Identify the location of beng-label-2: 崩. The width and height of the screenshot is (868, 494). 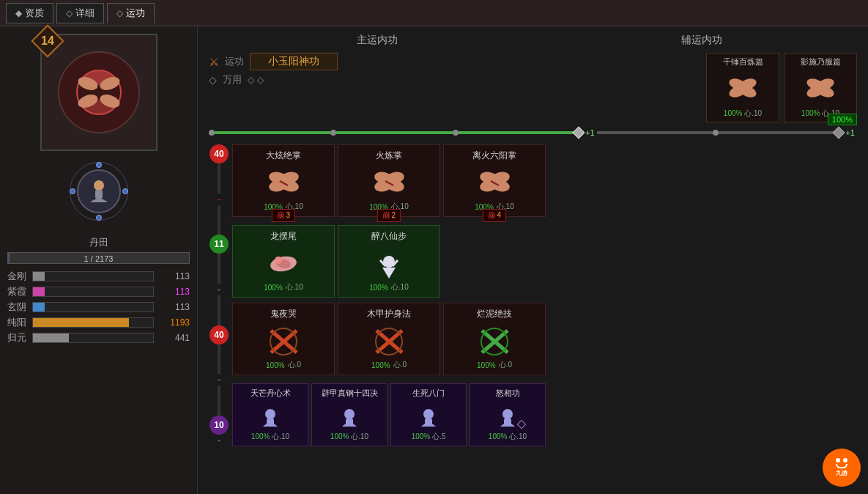
(492, 215).